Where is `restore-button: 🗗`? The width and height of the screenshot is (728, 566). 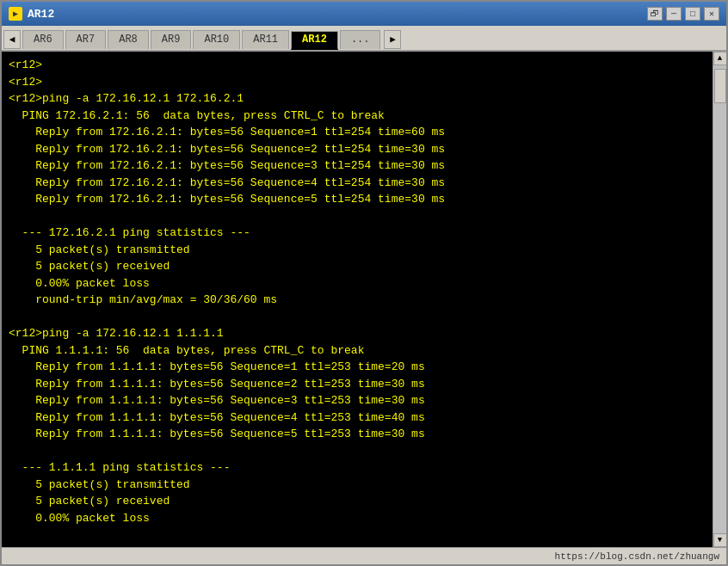
restore-button: 🗗 is located at coordinates (655, 14).